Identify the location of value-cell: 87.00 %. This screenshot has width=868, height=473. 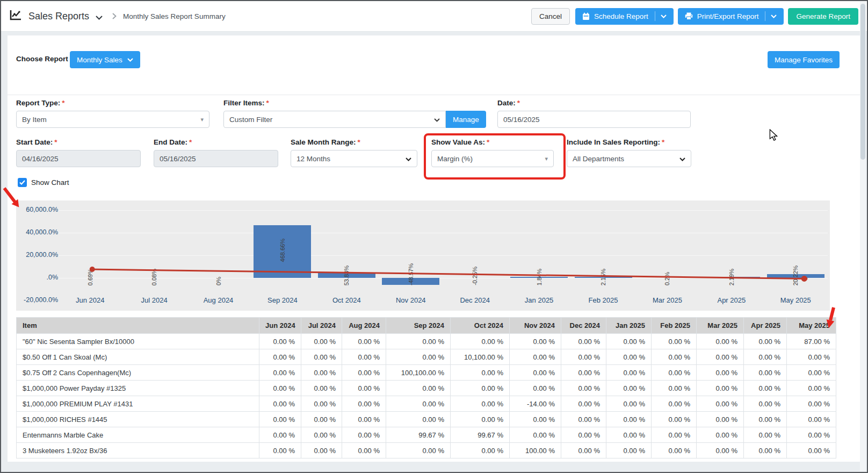
(812, 342).